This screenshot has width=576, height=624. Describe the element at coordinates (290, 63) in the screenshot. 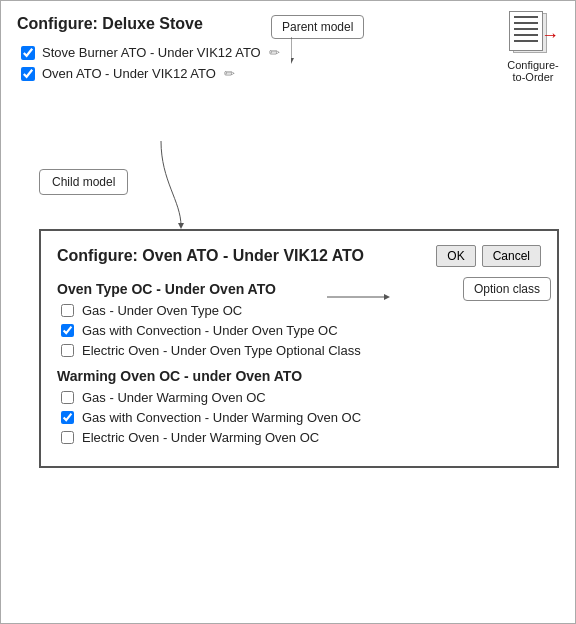

I see `checklist-items: Stove Burner ATO - Under VIK12 ATO ✏ Ove…` at that location.